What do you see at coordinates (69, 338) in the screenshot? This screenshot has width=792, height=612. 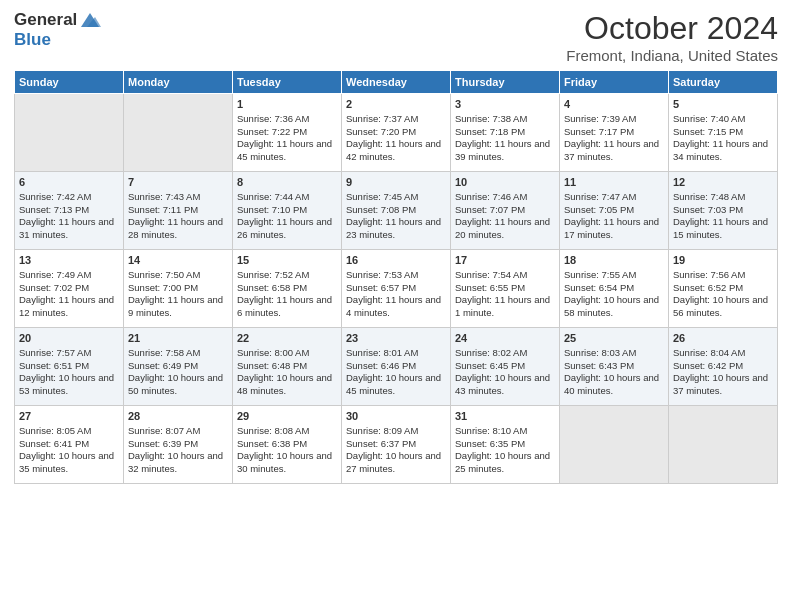 I see `day-number: 20` at bounding box center [69, 338].